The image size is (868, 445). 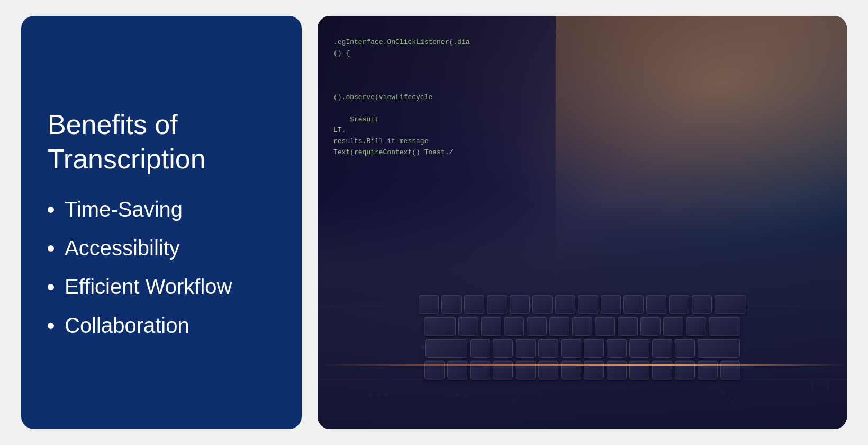 I want to click on title-line-2: Transcription, so click(x=127, y=159).